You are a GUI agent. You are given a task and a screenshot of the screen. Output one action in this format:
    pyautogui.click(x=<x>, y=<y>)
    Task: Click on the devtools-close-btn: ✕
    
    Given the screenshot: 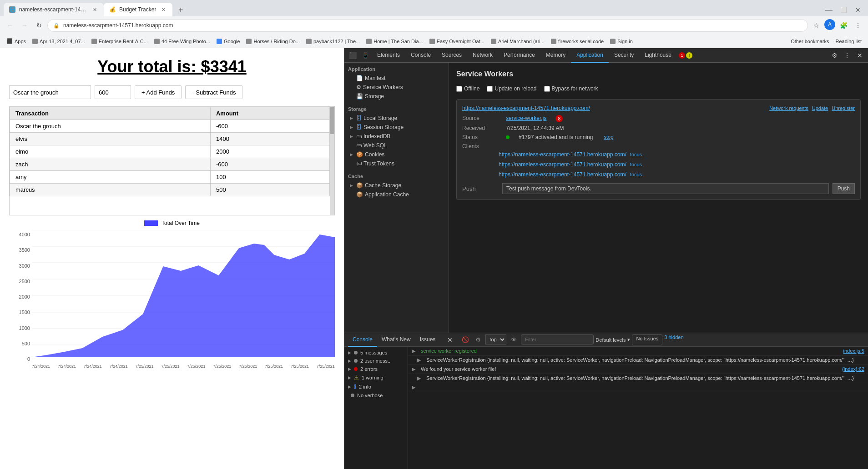 What is the action you would take?
    pyautogui.click(x=860, y=55)
    